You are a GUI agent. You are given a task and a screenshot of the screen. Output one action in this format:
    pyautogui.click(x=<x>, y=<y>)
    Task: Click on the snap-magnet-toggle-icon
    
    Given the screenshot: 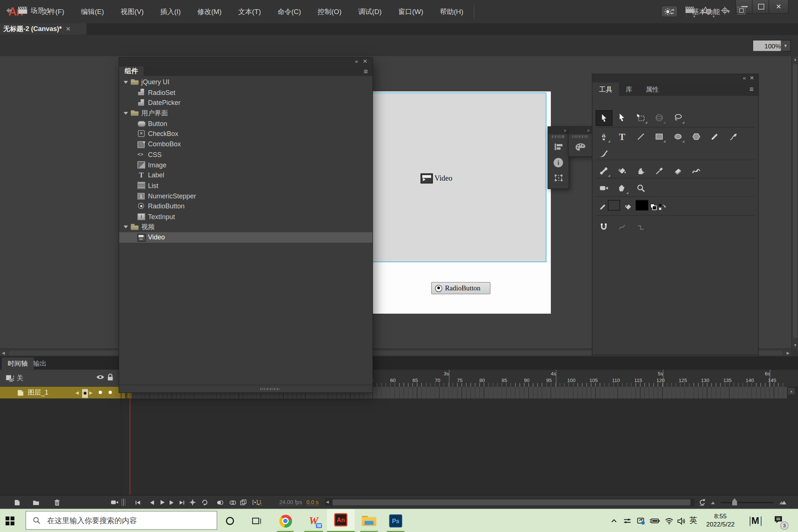 What is the action you would take?
    pyautogui.click(x=604, y=227)
    